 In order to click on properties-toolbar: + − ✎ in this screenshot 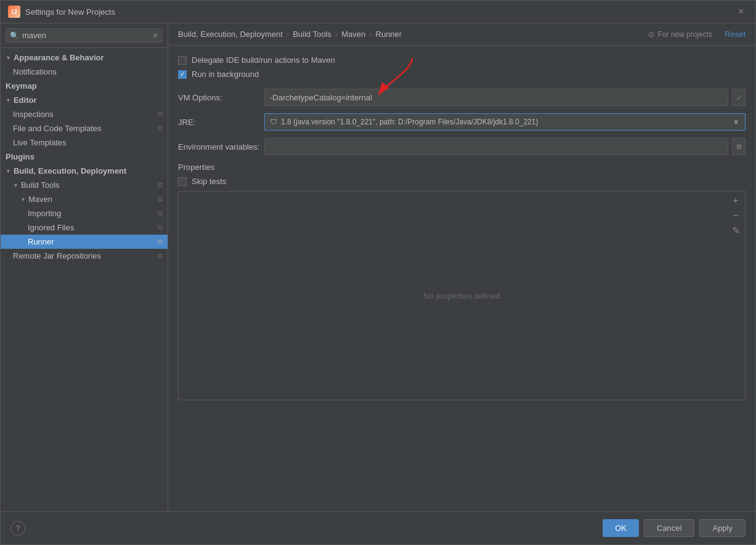, I will do `click(736, 216)`.